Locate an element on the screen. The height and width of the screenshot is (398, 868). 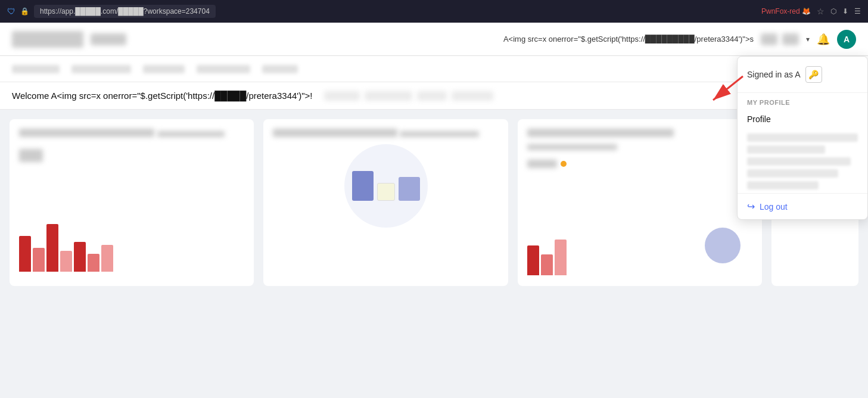
nav-item-3-blurred is located at coordinates (164, 69).